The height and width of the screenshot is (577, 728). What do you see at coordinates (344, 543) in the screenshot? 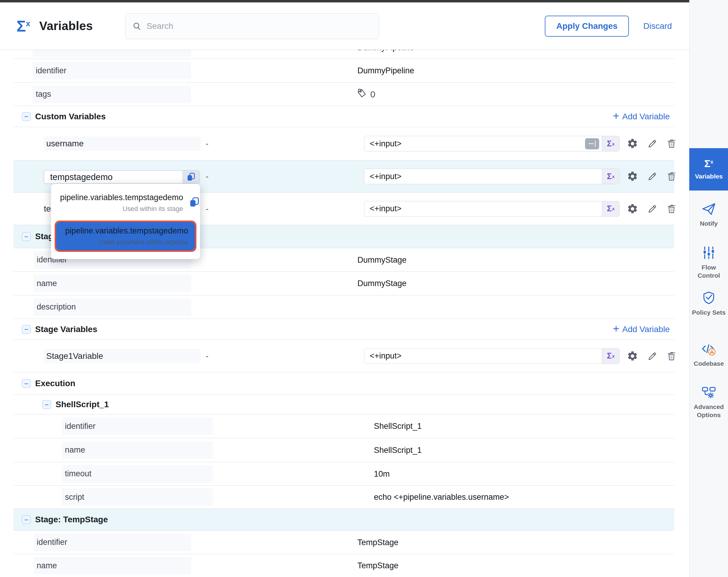
I see `row-identifier: identifierTempStage` at bounding box center [344, 543].